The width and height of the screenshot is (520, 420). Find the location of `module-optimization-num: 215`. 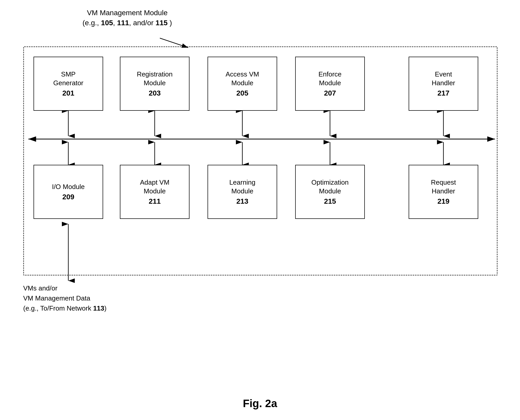

module-optimization-num: 215 is located at coordinates (330, 201).